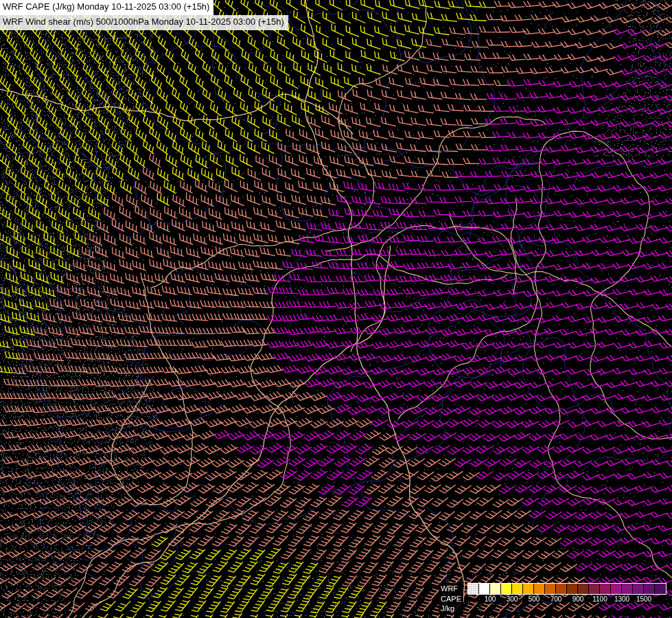 This screenshot has height=618, width=672. Describe the element at coordinates (622, 599) in the screenshot. I see `legend-tick: 1300` at that location.